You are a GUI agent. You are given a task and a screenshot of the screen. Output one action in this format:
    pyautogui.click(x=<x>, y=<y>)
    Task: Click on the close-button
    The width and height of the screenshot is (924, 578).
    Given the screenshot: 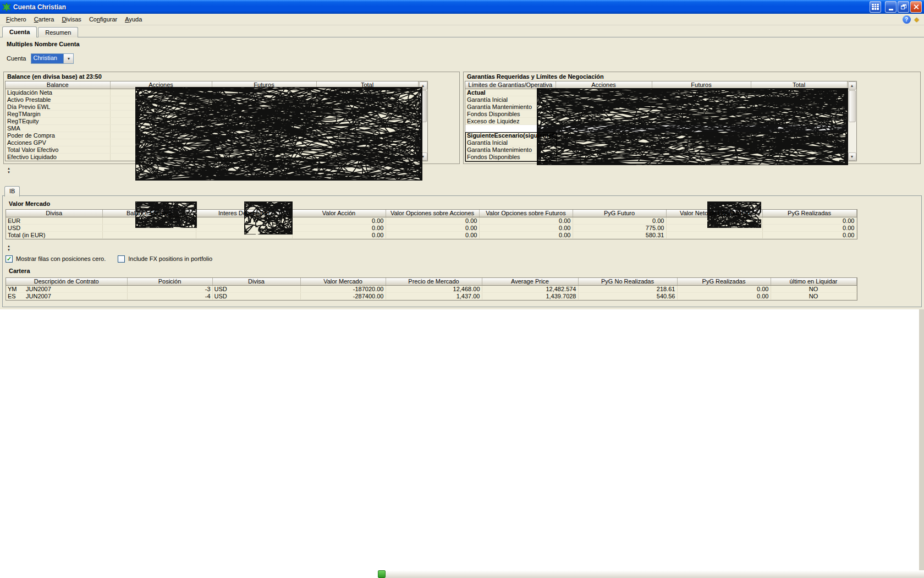 What is the action you would take?
    pyautogui.click(x=916, y=7)
    